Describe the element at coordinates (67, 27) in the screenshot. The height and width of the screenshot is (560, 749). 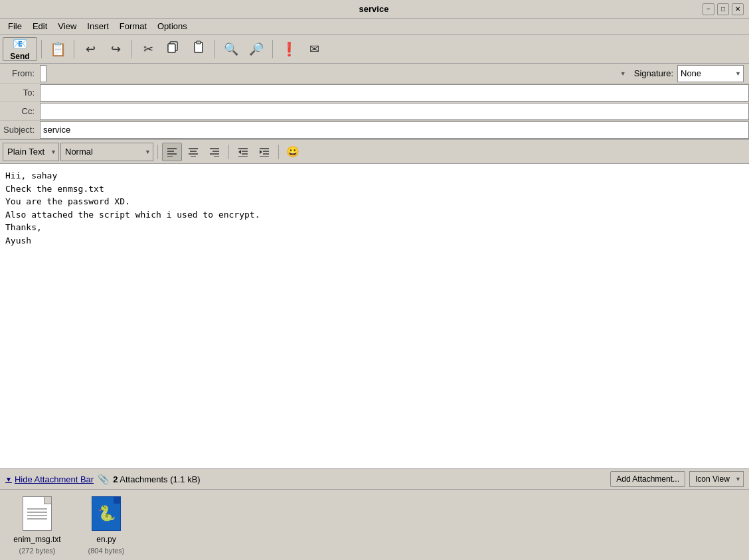
I see `menu-view: View` at that location.